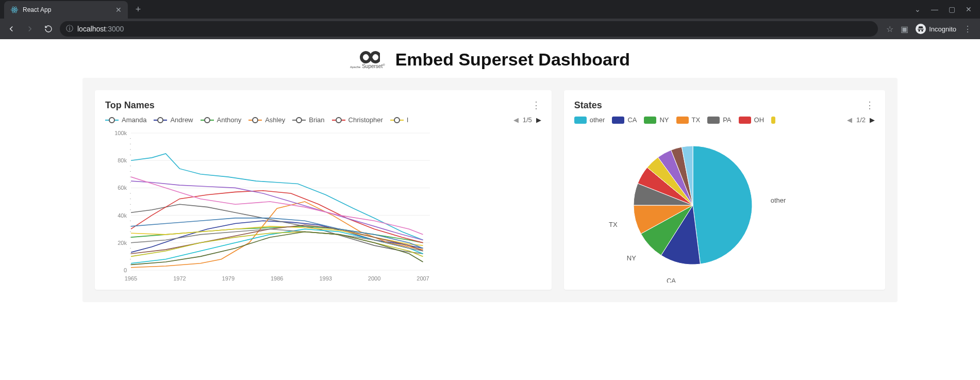 This screenshot has height=380, width=980. I want to click on browser-chrome: React App ✕ + ⌄ ― ▢ ✕ ⓘ localhost:3000 ☆…, so click(490, 20).